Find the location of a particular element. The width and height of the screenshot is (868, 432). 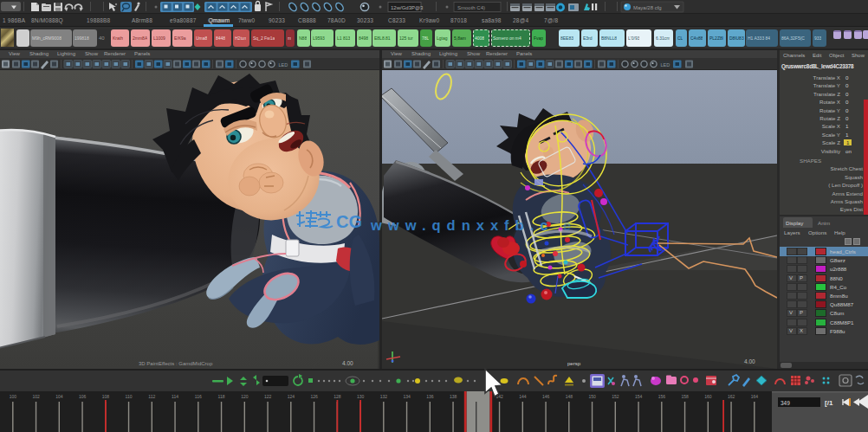

svg-text: 128 is located at coordinates (338, 397).